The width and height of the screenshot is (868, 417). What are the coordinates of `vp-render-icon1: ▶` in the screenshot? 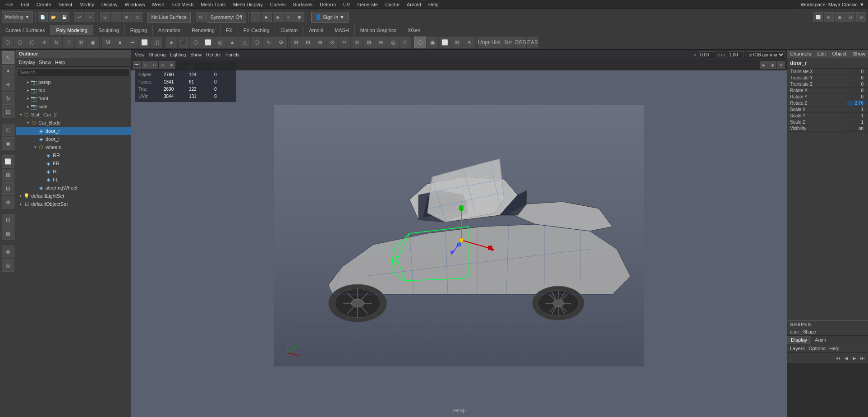 It's located at (764, 65).